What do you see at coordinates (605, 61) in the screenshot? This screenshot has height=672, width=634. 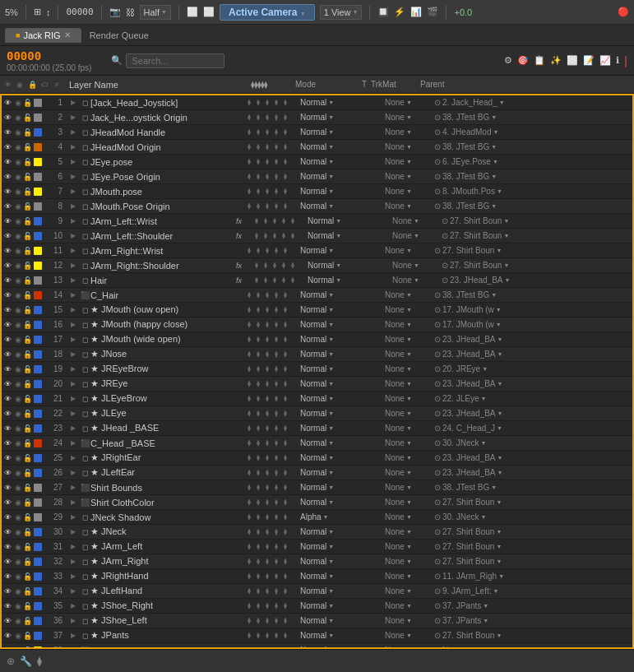 I see `graph2-icon: 📈` at bounding box center [605, 61].